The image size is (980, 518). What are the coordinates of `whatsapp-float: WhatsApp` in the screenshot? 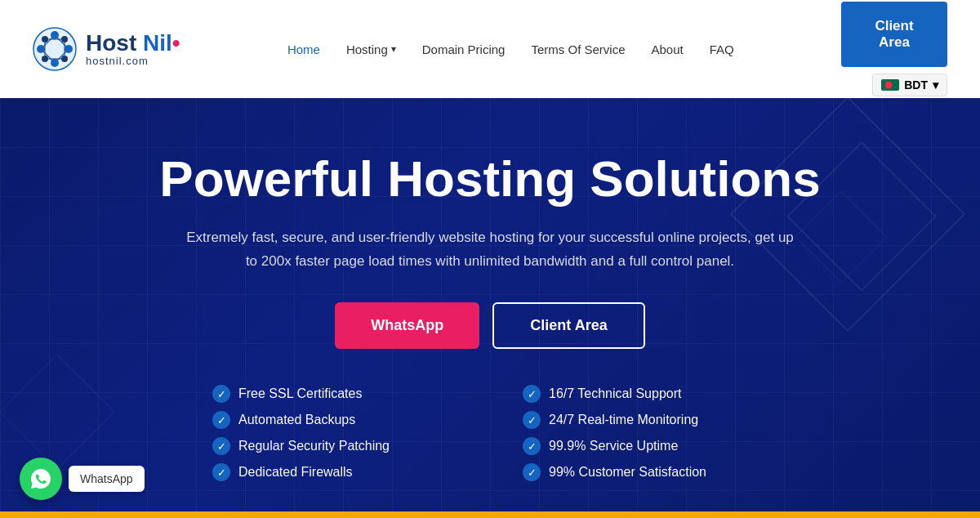 It's located at (82, 479).